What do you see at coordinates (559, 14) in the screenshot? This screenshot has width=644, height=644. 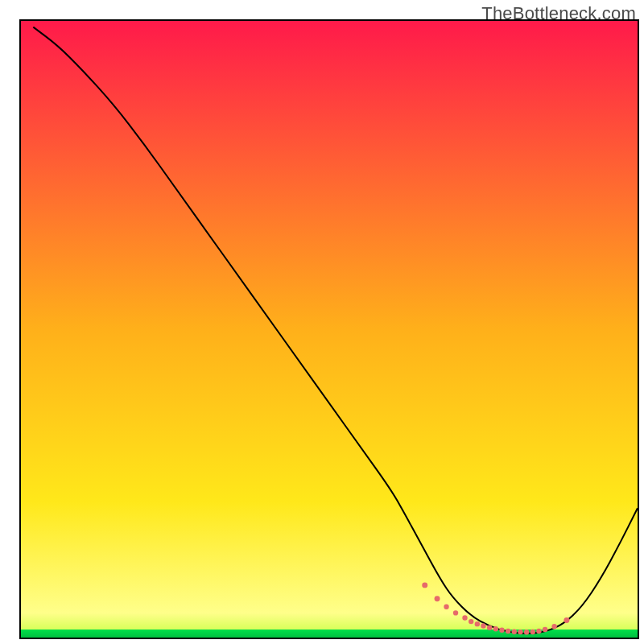 I see `watermark-text: TheBottleneck.com` at bounding box center [559, 14].